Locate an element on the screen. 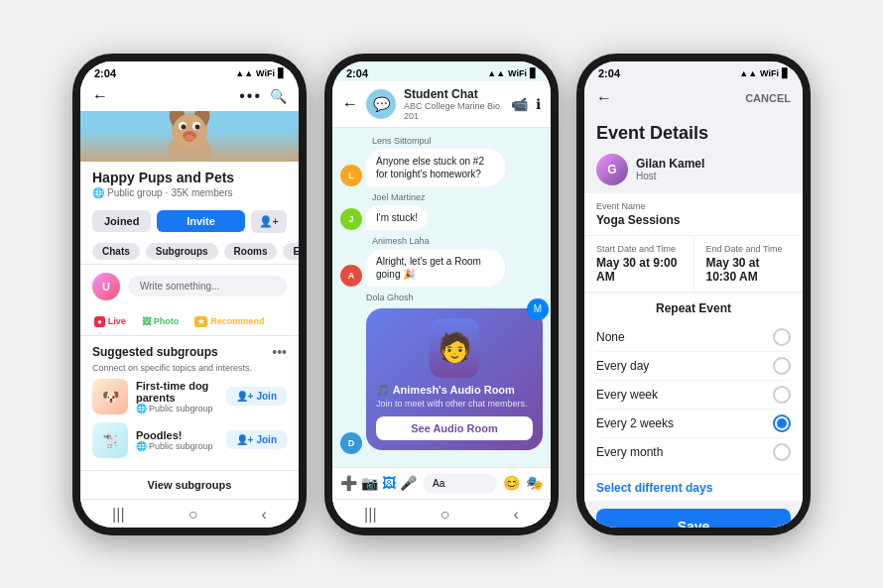 The width and height of the screenshot is (883, 588). msg-bubble-3: Alright, let's get a Room going 🎉 is located at coordinates (436, 268).